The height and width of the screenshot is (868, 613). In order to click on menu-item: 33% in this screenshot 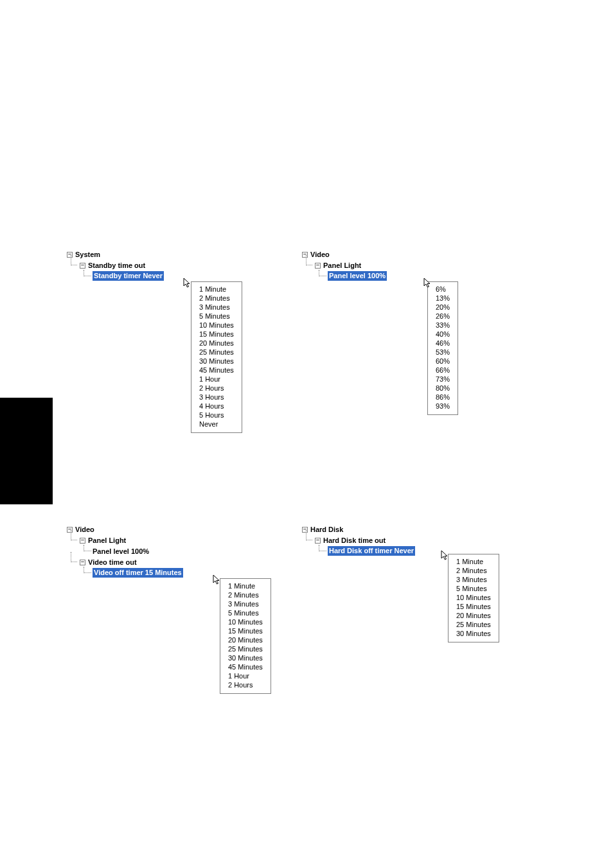, I will do `click(443, 325)`.